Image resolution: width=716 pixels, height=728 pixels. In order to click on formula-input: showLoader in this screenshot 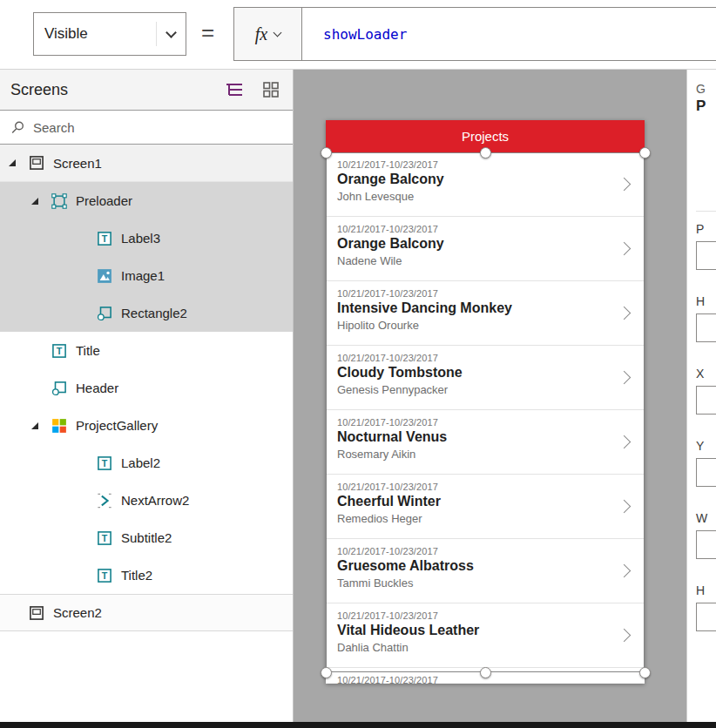, I will do `click(509, 34)`.